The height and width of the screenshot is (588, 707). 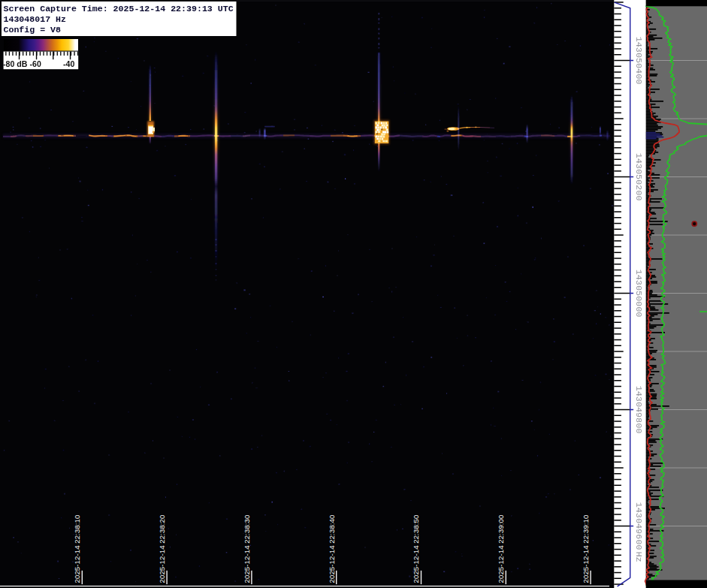 I want to click on svg-text: 2025-12-14 22:38:30, so click(x=246, y=549).